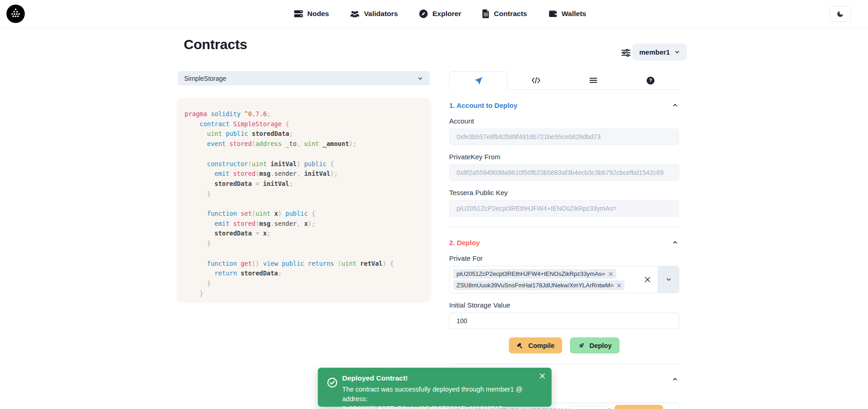  Describe the element at coordinates (648, 280) in the screenshot. I see `clear-selection-button` at that location.